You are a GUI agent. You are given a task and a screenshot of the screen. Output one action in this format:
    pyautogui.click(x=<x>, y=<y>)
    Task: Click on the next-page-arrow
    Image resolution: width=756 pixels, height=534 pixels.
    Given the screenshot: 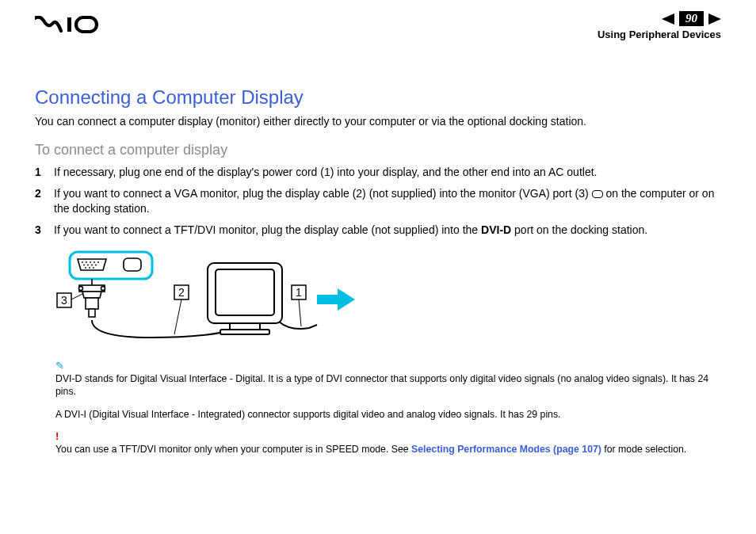 What is the action you would take?
    pyautogui.click(x=715, y=19)
    